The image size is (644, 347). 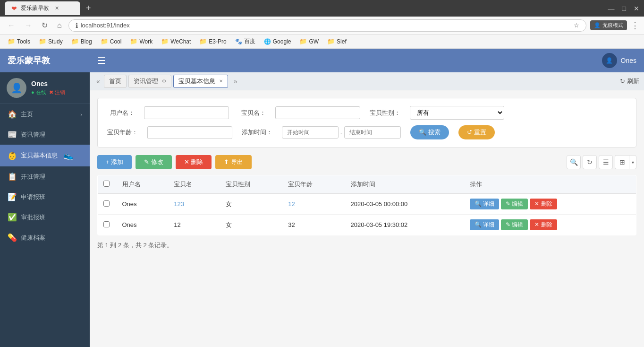 What do you see at coordinates (98, 81) in the screenshot?
I see `breadcrumb-back-btn: «` at bounding box center [98, 81].